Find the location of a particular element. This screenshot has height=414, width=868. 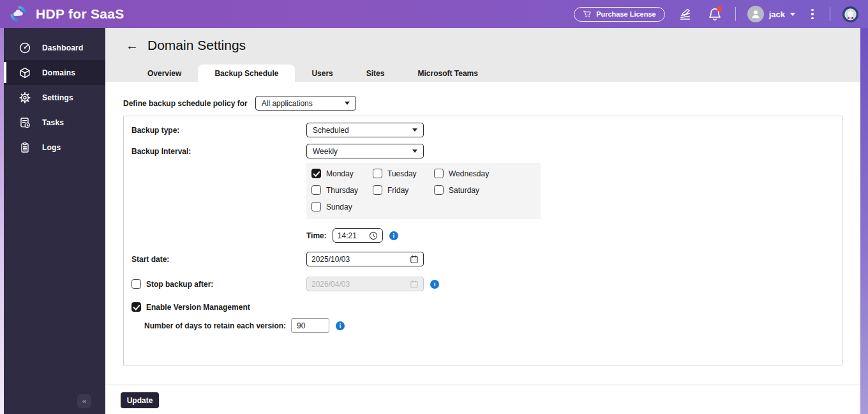

tab-sites: Sites is located at coordinates (375, 73).